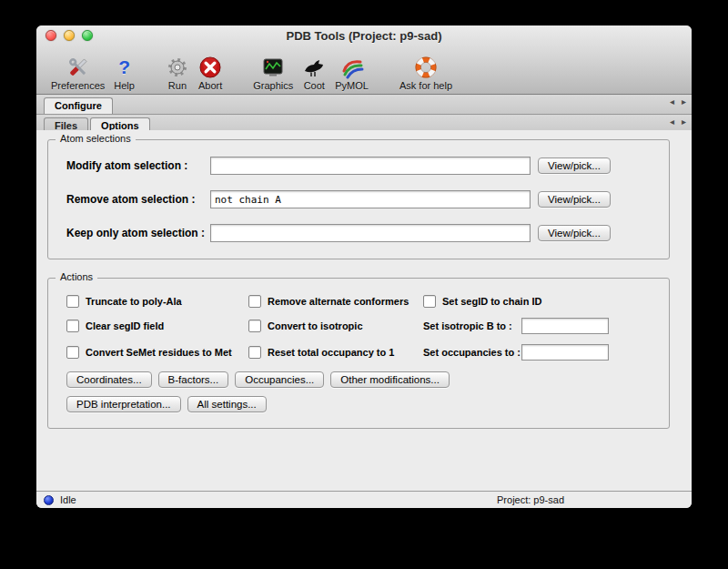  What do you see at coordinates (540, 352) in the screenshot?
I see `set-occupancies-field: Set occupancies to :` at bounding box center [540, 352].